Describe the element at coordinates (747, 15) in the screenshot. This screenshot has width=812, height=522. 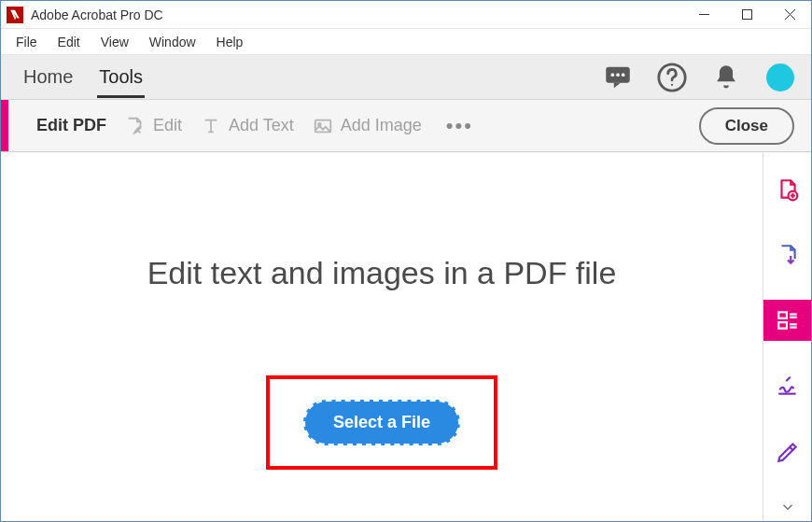
I see `maximize-button` at that location.